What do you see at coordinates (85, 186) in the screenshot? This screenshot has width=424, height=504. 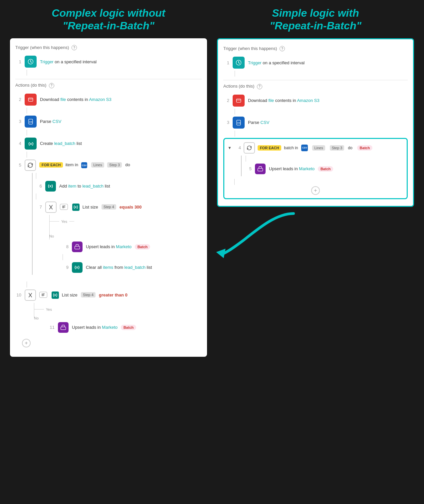 I see `step-6-text: Add item to lead_batch list` at bounding box center [85, 186].